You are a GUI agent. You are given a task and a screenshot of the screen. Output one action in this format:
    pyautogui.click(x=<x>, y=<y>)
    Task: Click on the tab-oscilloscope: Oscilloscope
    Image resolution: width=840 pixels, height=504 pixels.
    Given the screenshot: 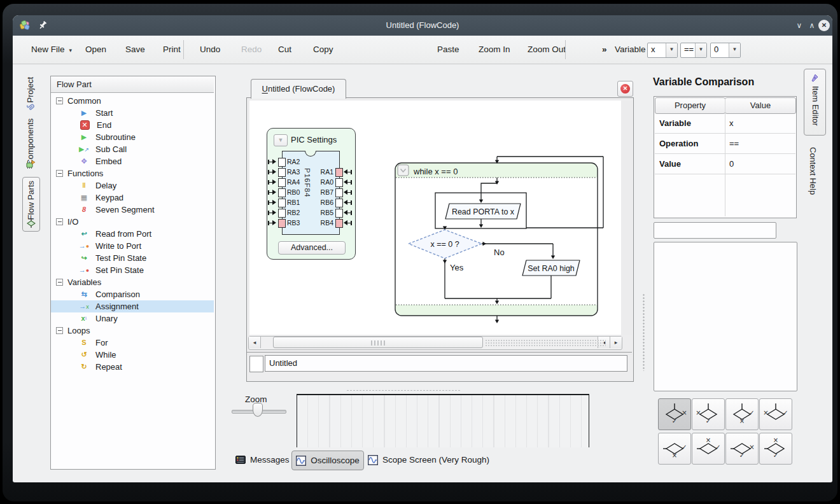 What is the action you would take?
    pyautogui.click(x=328, y=461)
    